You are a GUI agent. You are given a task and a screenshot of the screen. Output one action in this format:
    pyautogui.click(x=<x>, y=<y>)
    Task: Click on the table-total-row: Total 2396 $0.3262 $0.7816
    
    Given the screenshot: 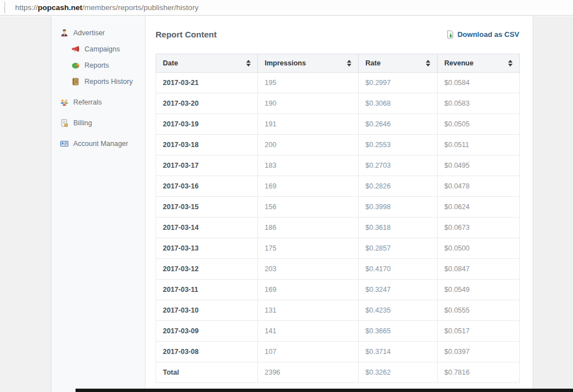 What is the action you would take?
    pyautogui.click(x=338, y=372)
    